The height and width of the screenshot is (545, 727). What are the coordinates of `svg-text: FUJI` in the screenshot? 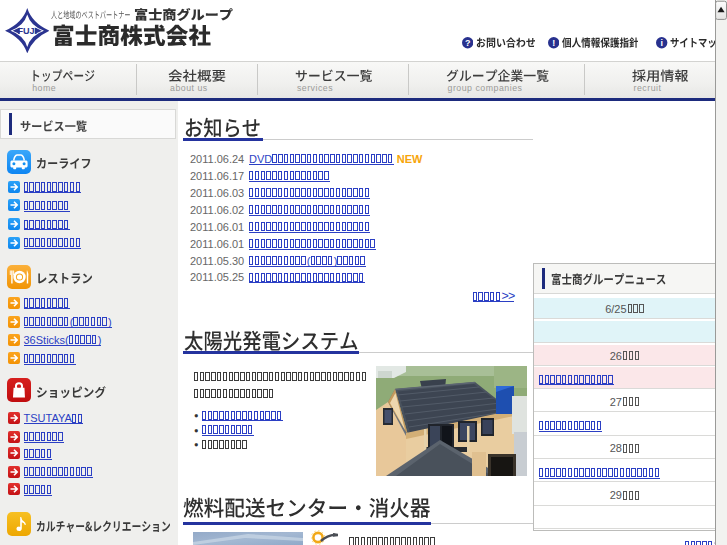 It's located at (27, 30).